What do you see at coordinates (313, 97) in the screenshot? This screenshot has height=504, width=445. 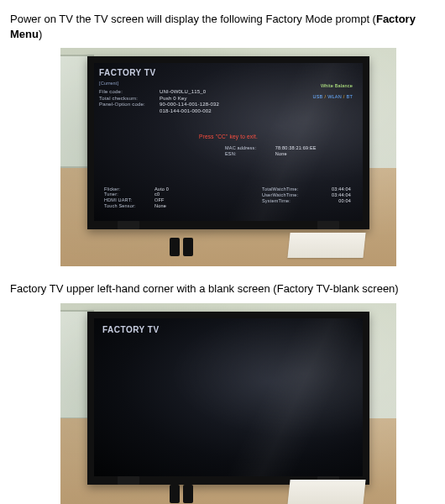 I see `osd-ports: USB/WLAN/BT` at bounding box center [313, 97].